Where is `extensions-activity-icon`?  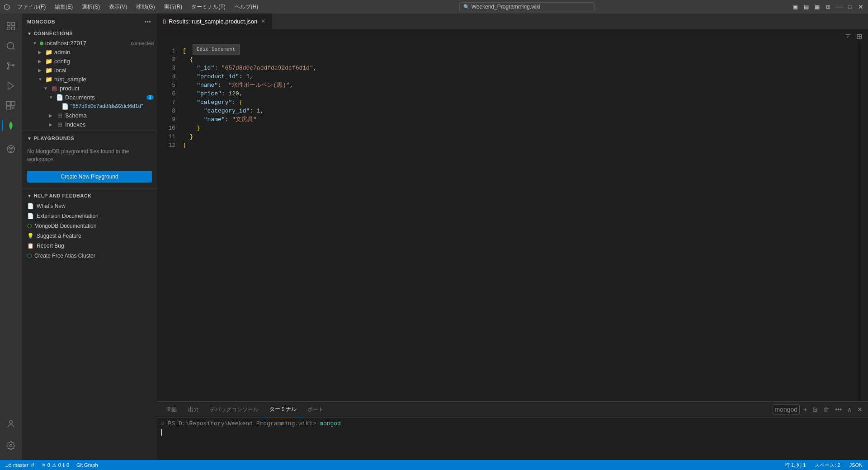
extensions-activity-icon is located at coordinates (11, 106).